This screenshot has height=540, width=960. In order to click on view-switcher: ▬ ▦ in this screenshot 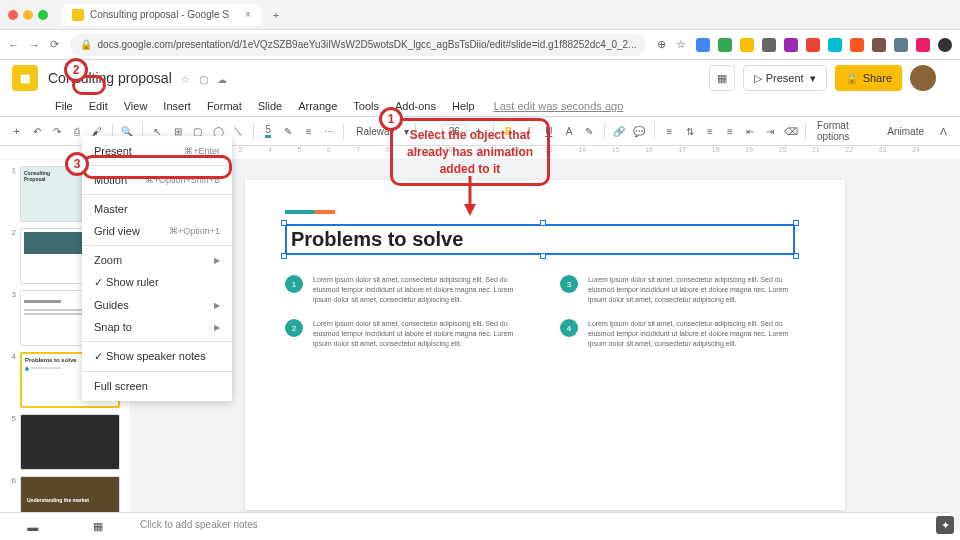, I will do `click(65, 526)`.